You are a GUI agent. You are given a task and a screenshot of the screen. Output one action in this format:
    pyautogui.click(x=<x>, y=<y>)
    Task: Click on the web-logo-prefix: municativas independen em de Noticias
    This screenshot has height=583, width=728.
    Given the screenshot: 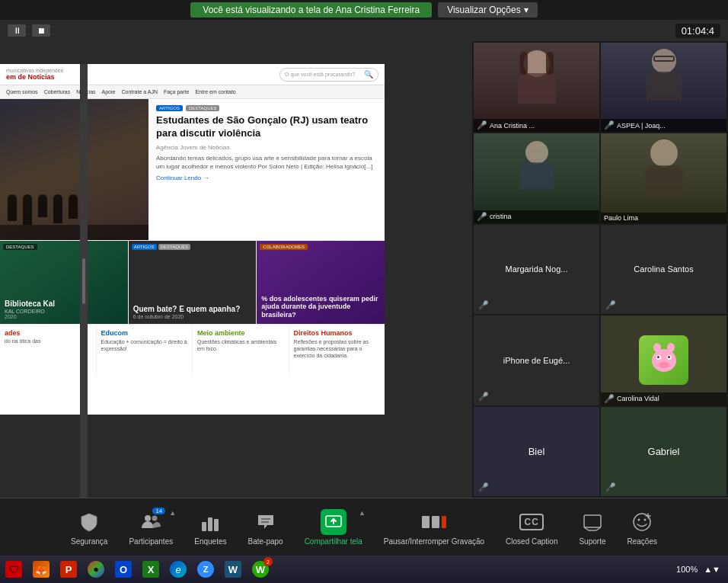 What is the action you would take?
    pyautogui.click(x=35, y=75)
    